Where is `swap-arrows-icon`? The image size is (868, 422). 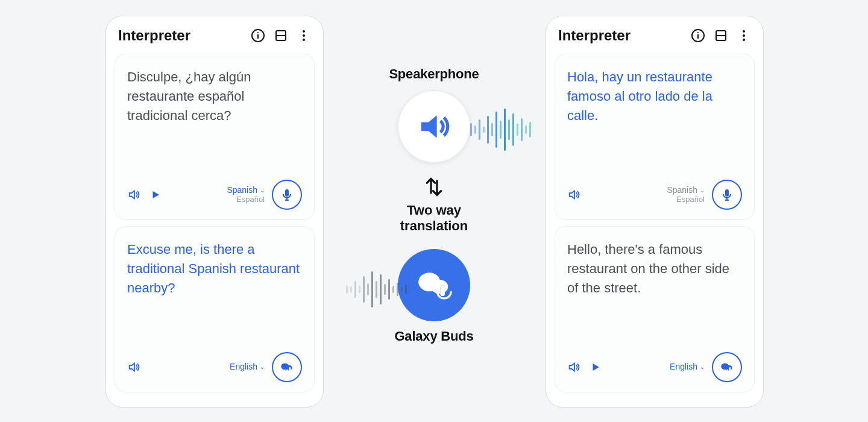
swap-arrows-icon is located at coordinates (434, 187).